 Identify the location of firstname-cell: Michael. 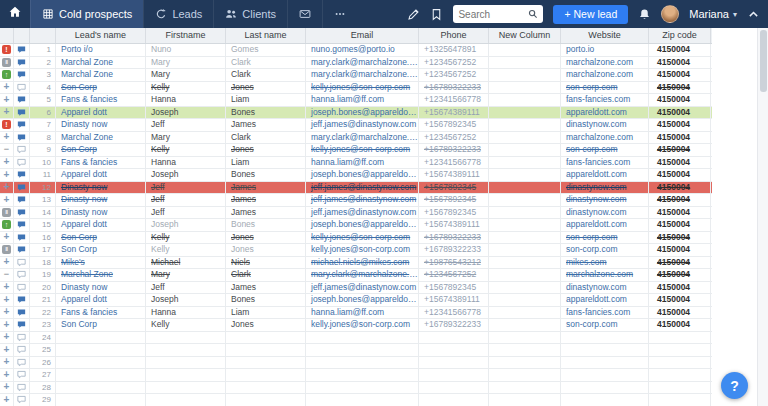
(186, 263).